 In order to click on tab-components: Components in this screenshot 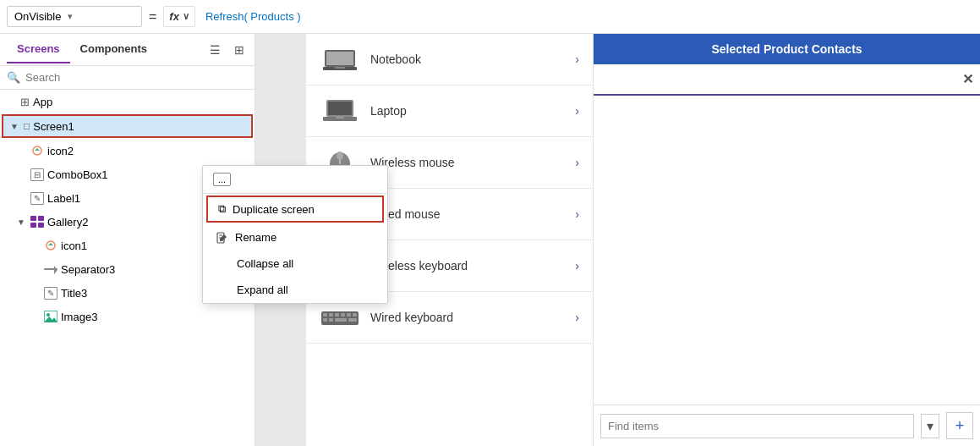, I will do `click(113, 49)`.